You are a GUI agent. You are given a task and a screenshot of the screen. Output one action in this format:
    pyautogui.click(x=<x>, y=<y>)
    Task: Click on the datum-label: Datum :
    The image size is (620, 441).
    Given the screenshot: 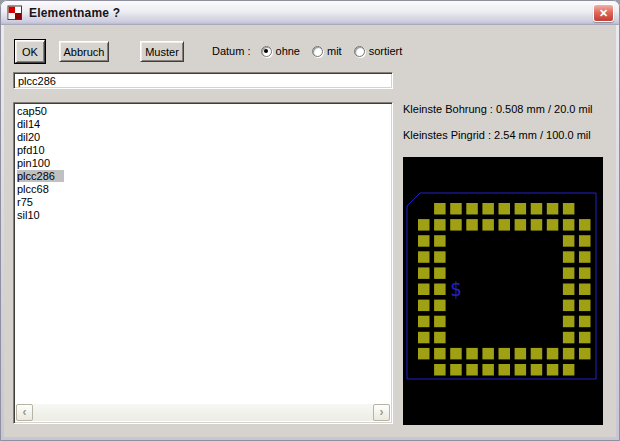 What is the action you would take?
    pyautogui.click(x=232, y=51)
    